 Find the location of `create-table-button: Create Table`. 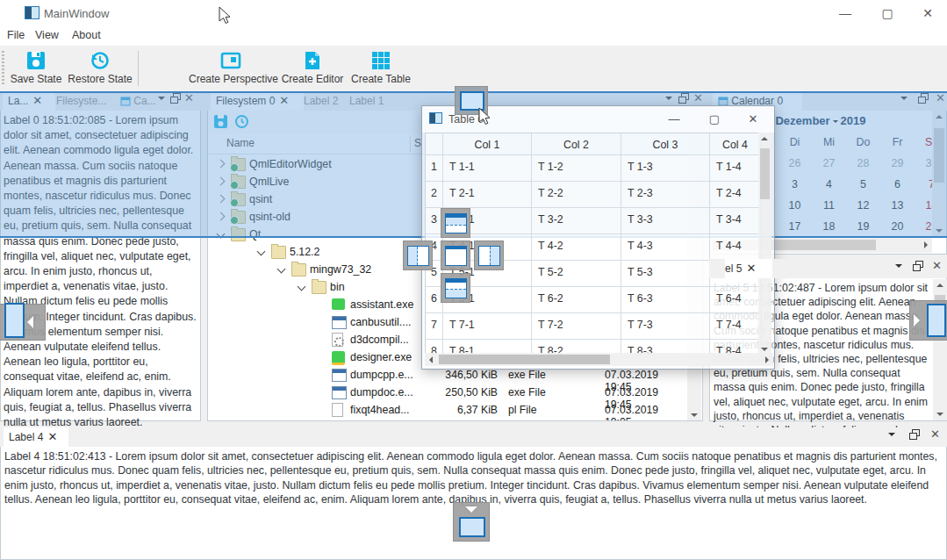

create-table-button: Create Table is located at coordinates (381, 68).